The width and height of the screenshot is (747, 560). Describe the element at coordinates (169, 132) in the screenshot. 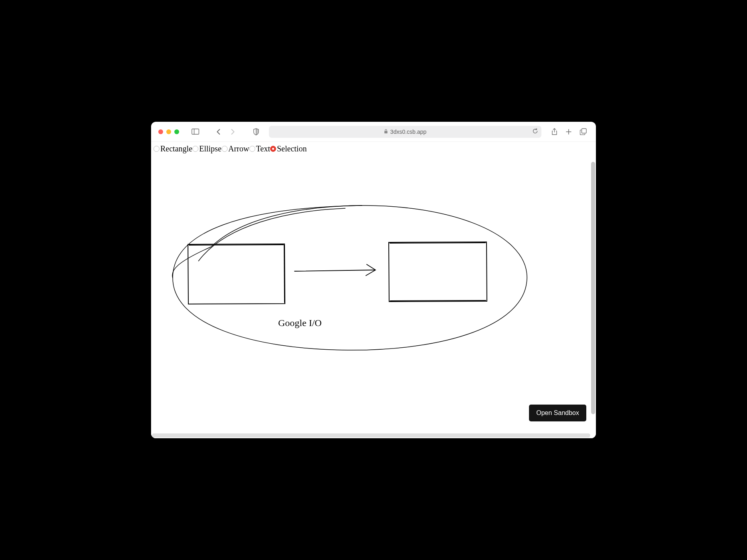

I see `window-traffic-lights` at that location.